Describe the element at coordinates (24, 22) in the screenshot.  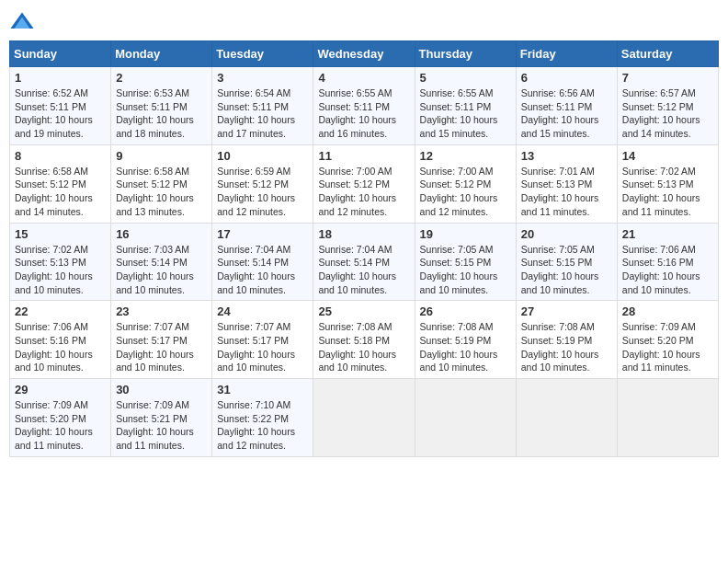
I see `logo` at that location.